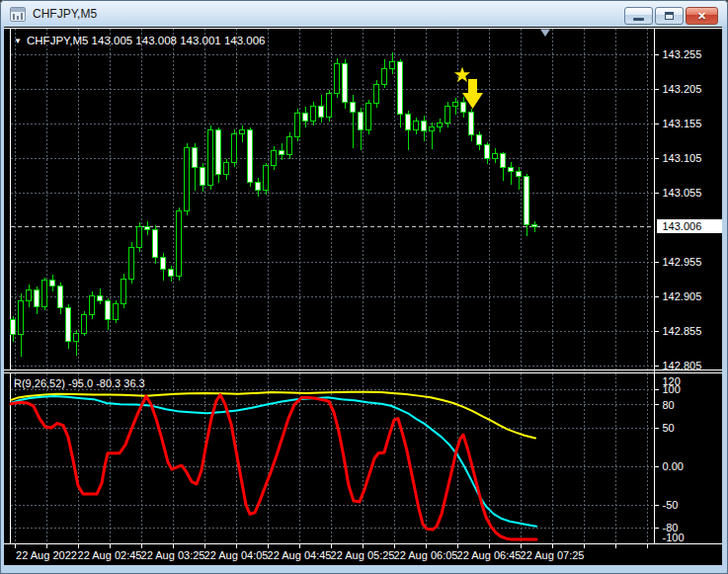 This screenshot has height=574, width=728. Describe the element at coordinates (146, 41) in the screenshot. I see `svg-text:CHFJPY,M5 143.005 143.008 143: CHFJPY,M5 143.005 143.008 143.001 143.00…` at that location.